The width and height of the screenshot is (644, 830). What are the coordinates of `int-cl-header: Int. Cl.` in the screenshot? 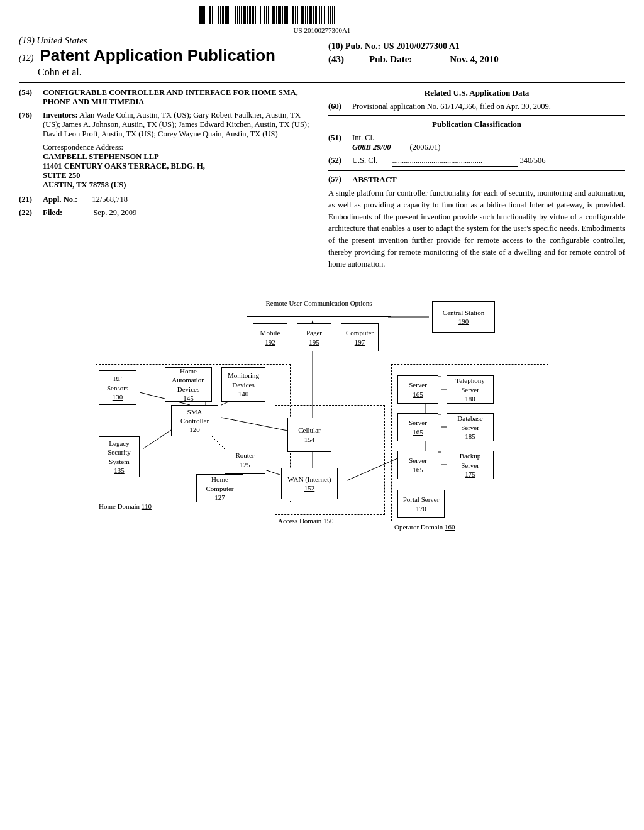 It's located at (489, 138).